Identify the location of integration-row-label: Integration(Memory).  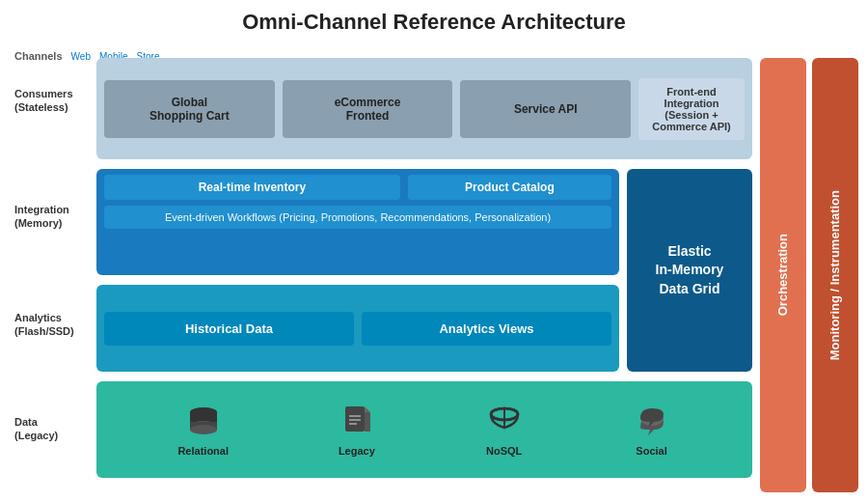
(53, 216).